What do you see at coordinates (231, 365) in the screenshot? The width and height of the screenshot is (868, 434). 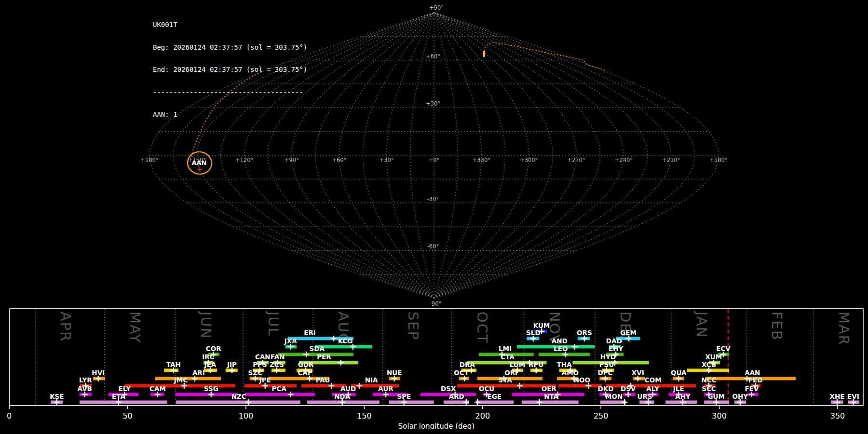 I see `shower-label-JIP: JIP` at bounding box center [231, 365].